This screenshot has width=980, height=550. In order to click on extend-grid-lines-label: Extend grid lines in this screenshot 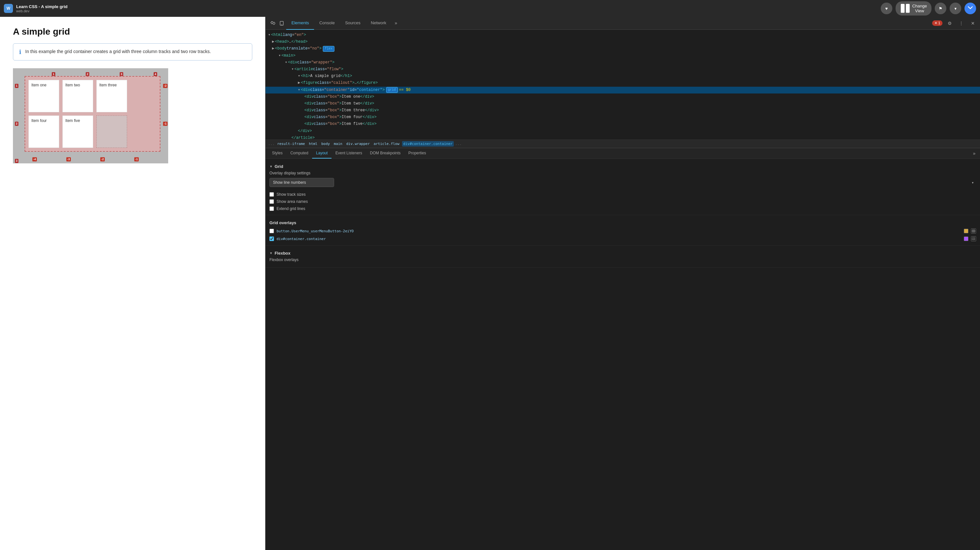, I will do `click(291, 209)`.